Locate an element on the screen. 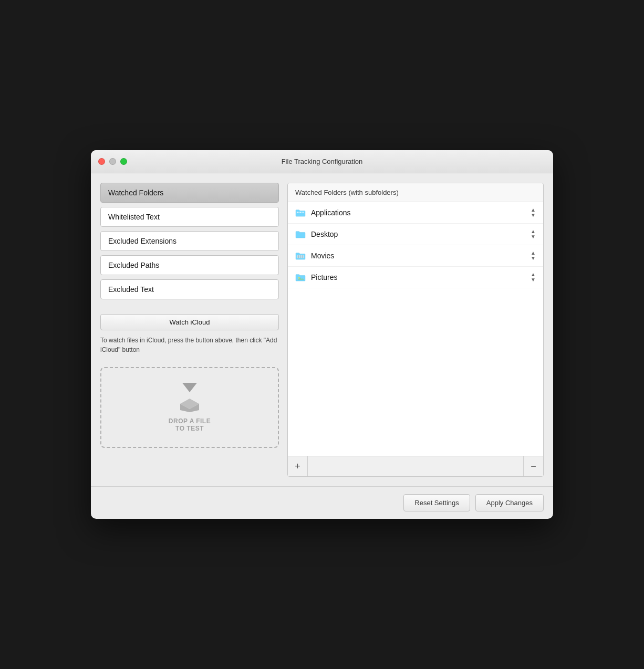 The width and height of the screenshot is (644, 669). nav-excluded-paths: Excluded Paths is located at coordinates (190, 265).